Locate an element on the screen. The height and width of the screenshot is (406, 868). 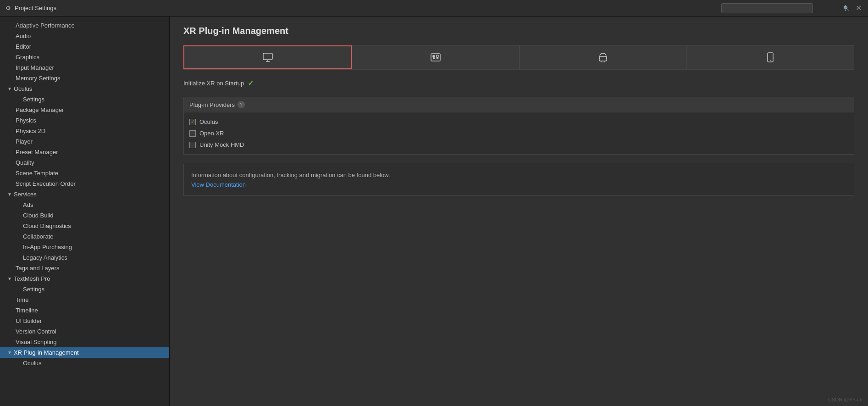
settings-icon: ⚙ is located at coordinates (8, 8).